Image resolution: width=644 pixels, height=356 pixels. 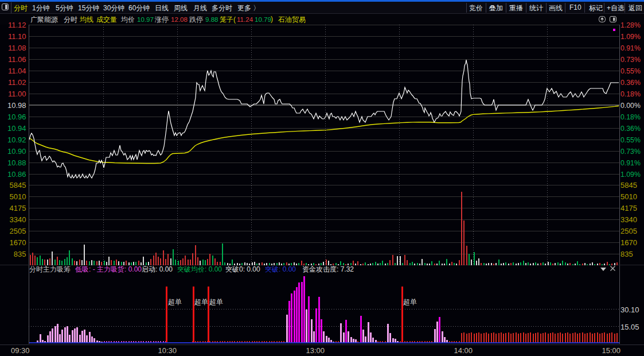 I want to click on svg-text: 10.88, so click(x=17, y=163).